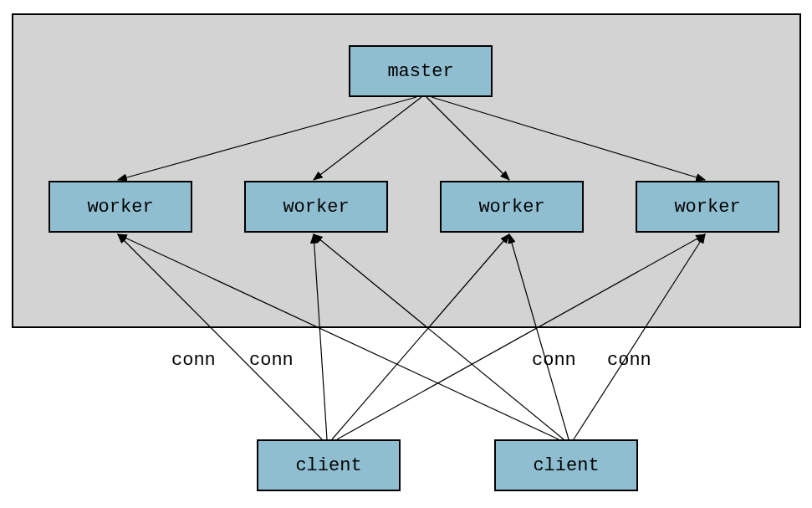 The width and height of the screenshot is (812, 508). What do you see at coordinates (629, 360) in the screenshot?
I see `edge-label-conn-4: conn` at bounding box center [629, 360].